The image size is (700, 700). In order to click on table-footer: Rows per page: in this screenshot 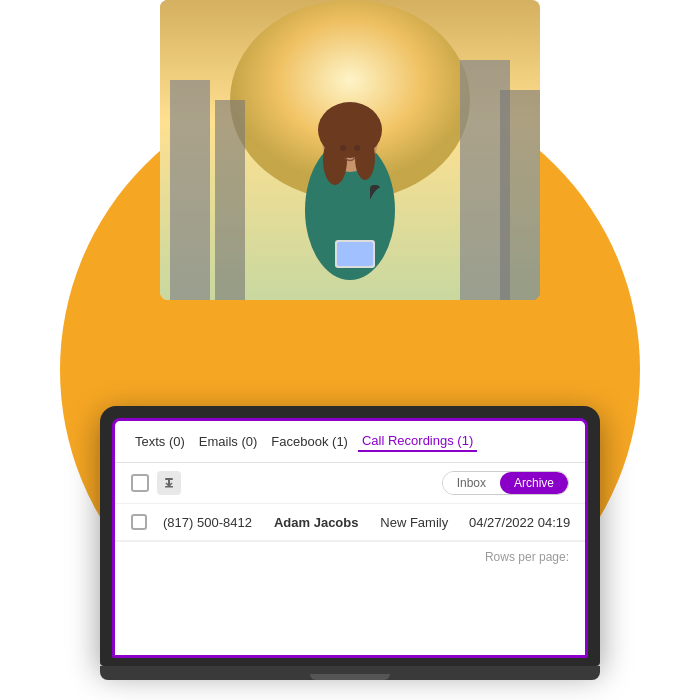, I will do `click(350, 556)`.